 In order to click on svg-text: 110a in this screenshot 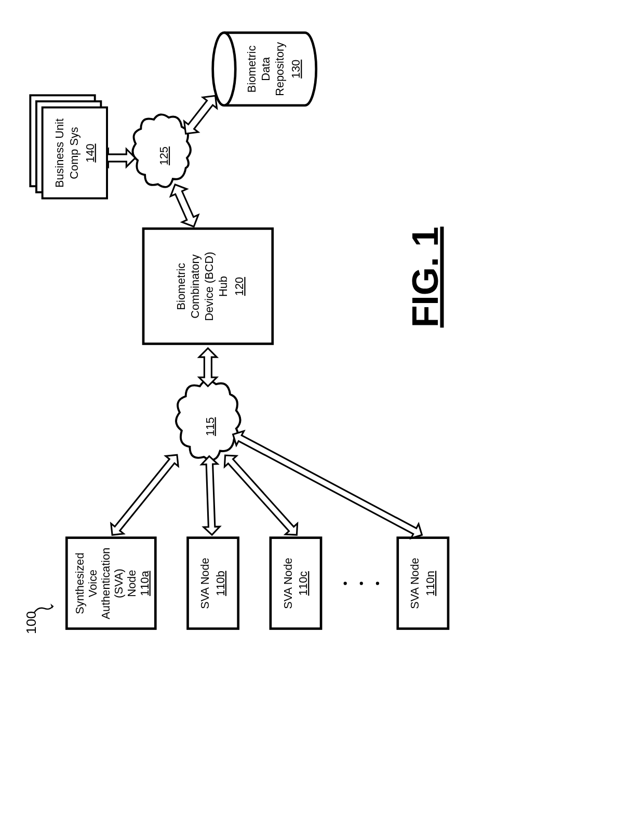, I will do `click(144, 583)`.